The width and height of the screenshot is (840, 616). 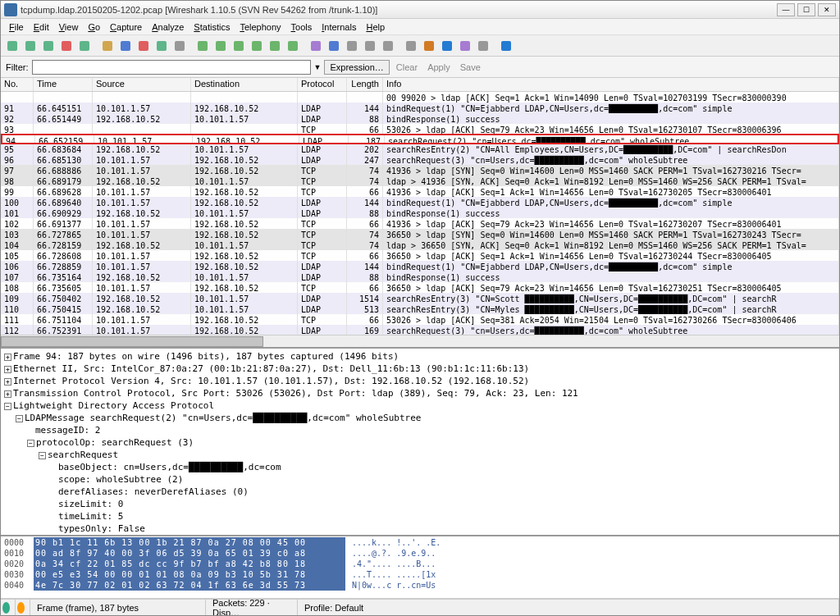 What do you see at coordinates (41, 27) in the screenshot?
I see `menu-edit: Edit` at bounding box center [41, 27].